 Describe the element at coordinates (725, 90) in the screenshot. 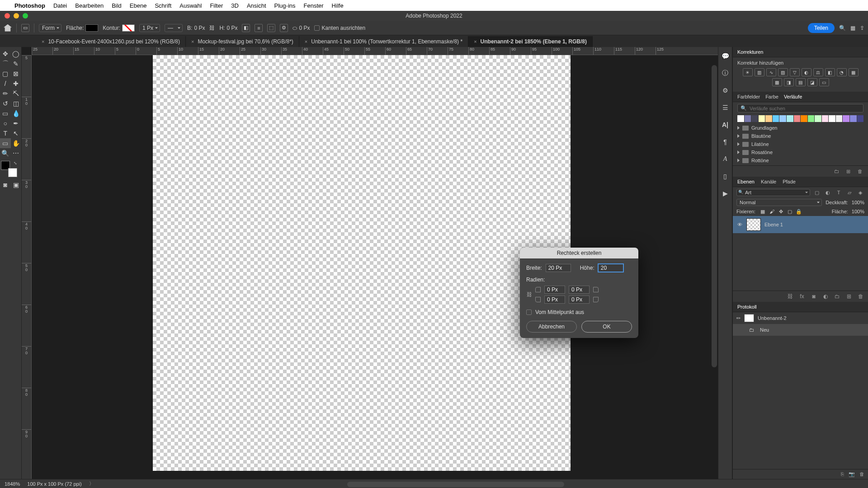

I see `properties-panel-icon: ⚙` at that location.